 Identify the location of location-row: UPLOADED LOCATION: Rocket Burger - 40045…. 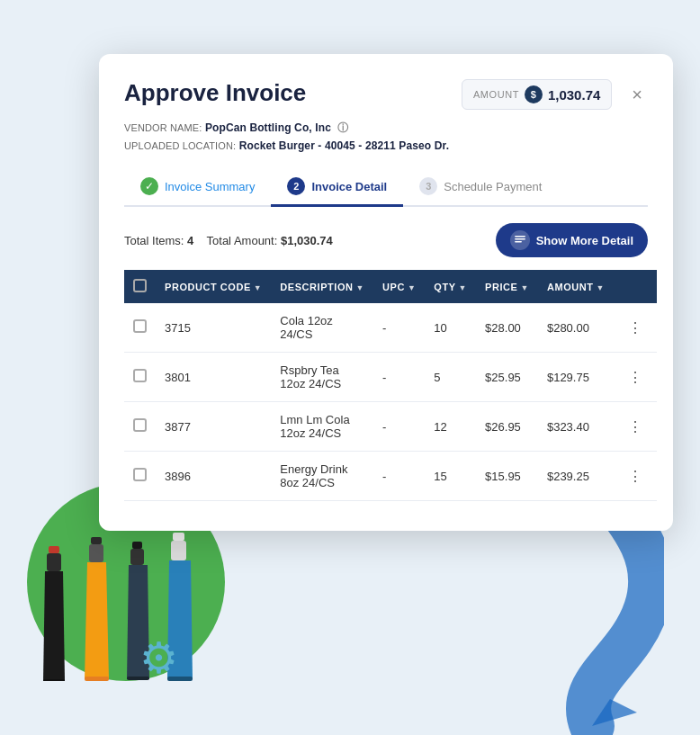
(386, 146).